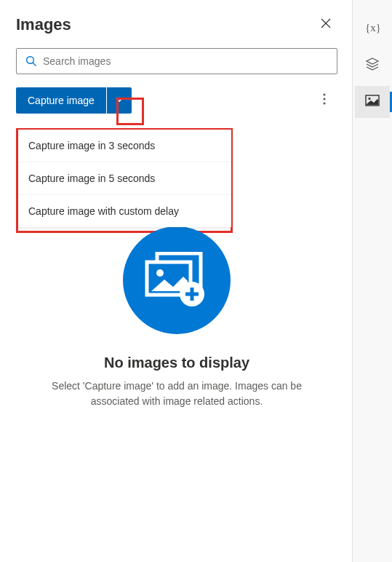 The image size is (392, 562). I want to click on rail-variables: {x}, so click(372, 29).